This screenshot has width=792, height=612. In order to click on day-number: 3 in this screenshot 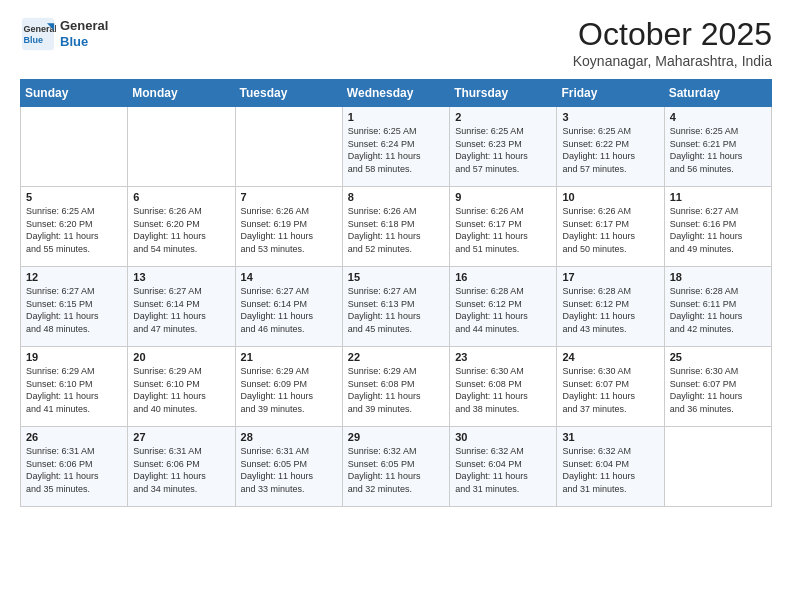, I will do `click(610, 117)`.